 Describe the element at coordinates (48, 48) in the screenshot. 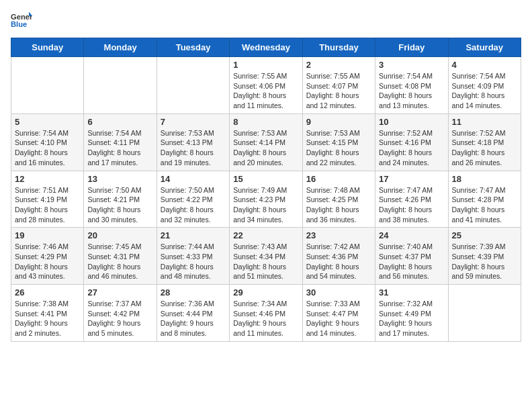

I see `weekday-header-cell: Sunday` at that location.